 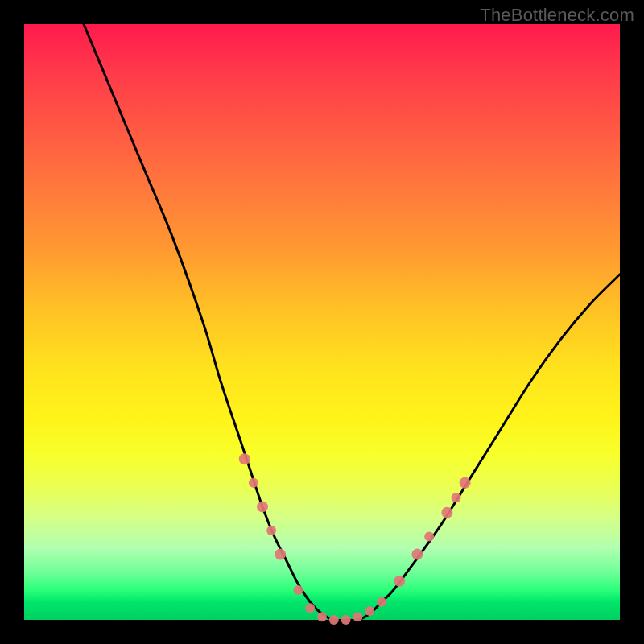 What do you see at coordinates (355, 539) in the screenshot?
I see `markers-group` at bounding box center [355, 539].